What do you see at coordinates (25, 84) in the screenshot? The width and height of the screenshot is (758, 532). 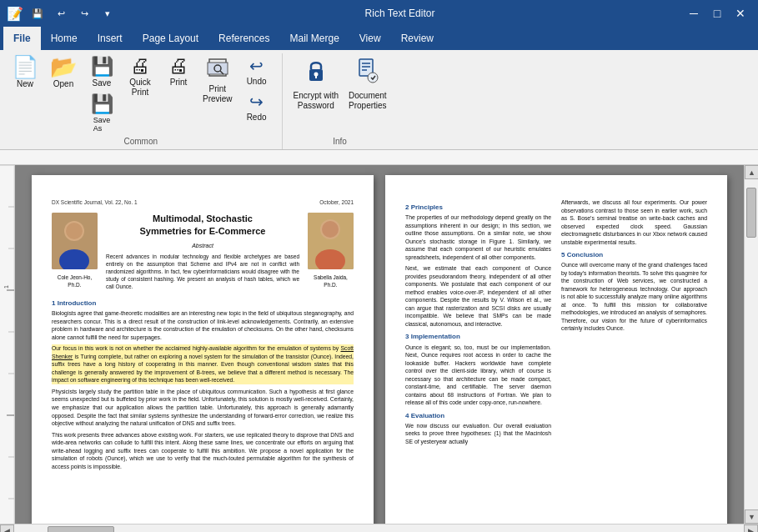 I see `new-label: New` at bounding box center [25, 84].